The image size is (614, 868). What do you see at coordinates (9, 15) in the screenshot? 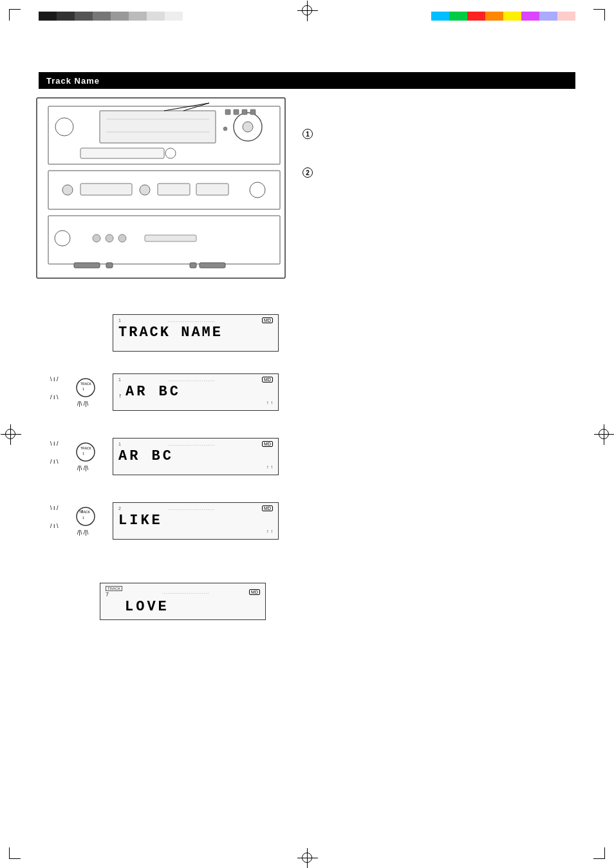
I see `crop-mark-tl2` at bounding box center [9, 15].